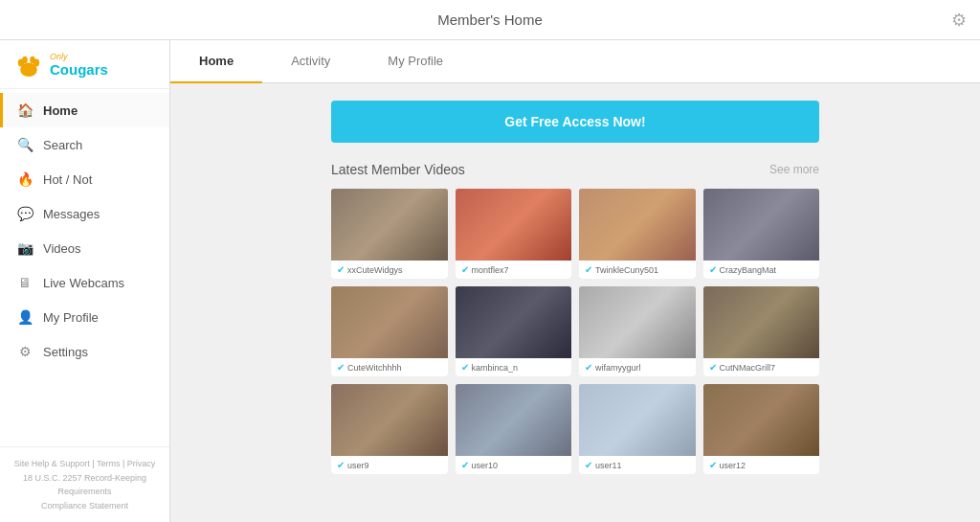 The height and width of the screenshot is (522, 980). I want to click on username: kambinca_n, so click(496, 368).